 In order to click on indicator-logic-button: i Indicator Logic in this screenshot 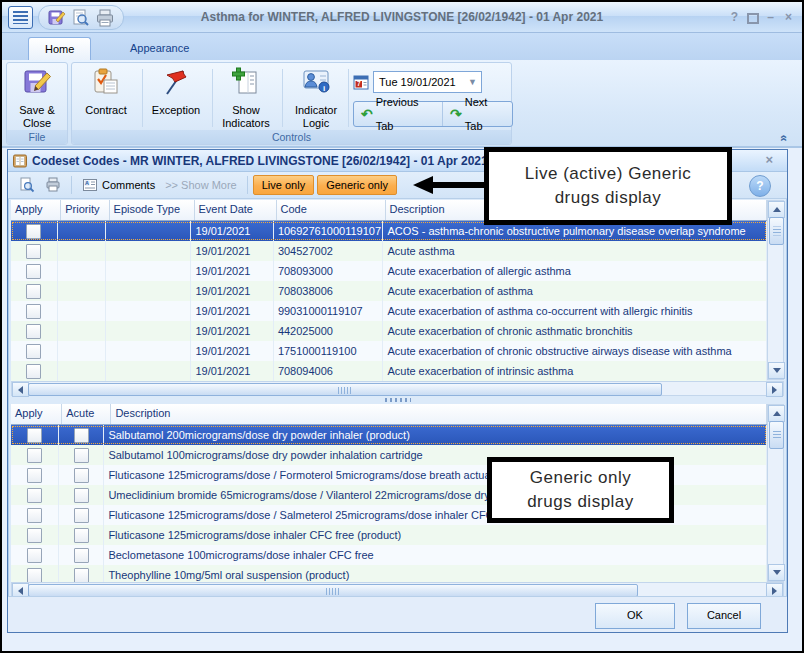, I will do `click(316, 98)`.